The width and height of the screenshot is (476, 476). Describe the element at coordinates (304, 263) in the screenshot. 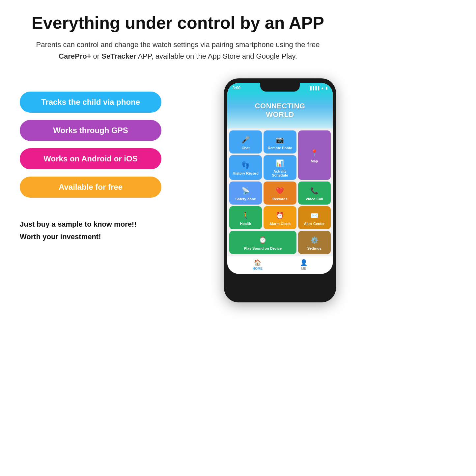

I see `profile-icon: 👤` at that location.